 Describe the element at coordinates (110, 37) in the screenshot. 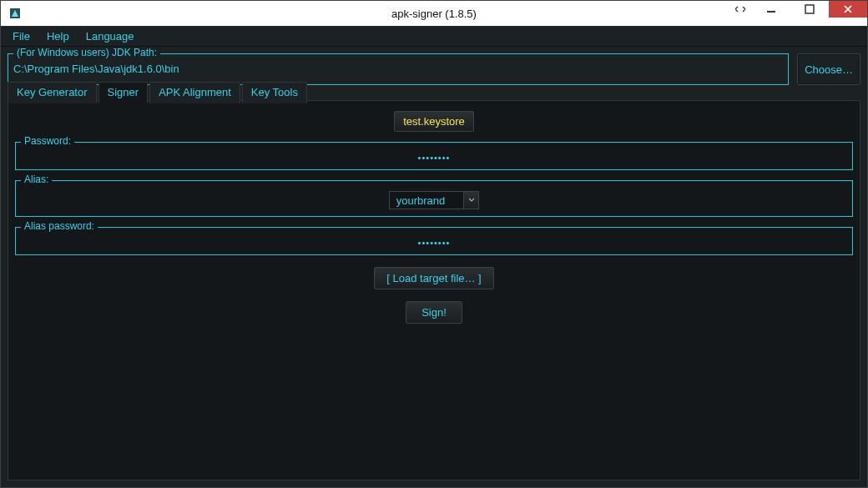

I see `menu-language: Language` at that location.